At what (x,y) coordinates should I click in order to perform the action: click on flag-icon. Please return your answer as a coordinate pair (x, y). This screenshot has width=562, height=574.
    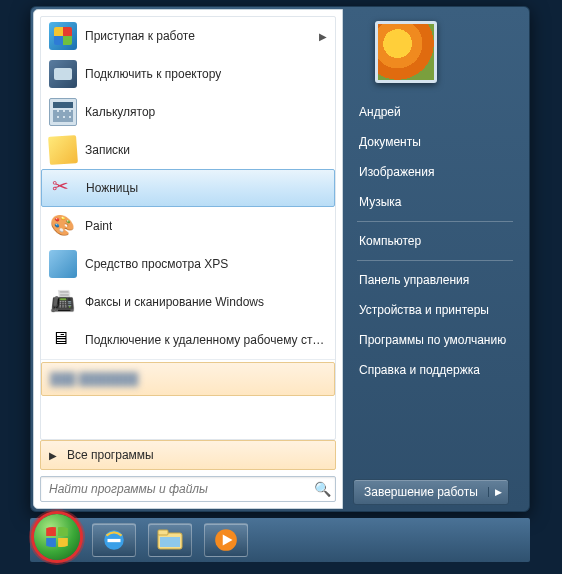
    Looking at the image, I should click on (63, 36).